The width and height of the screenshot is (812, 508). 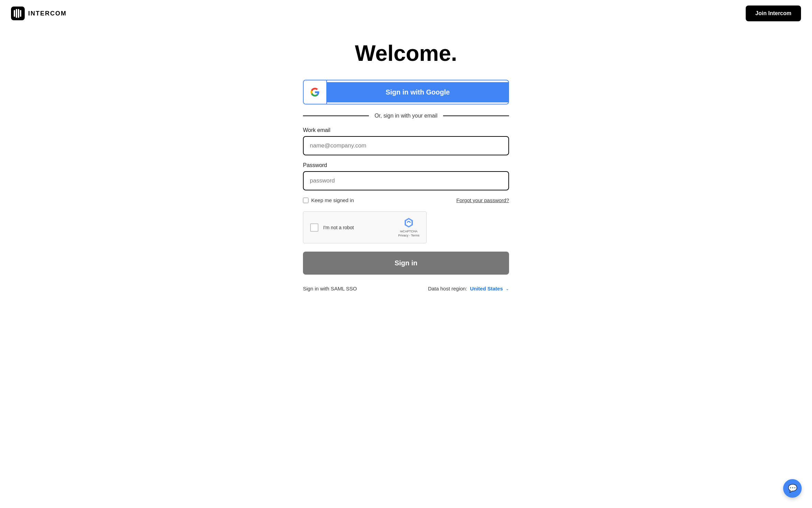 I want to click on signin-button: Sign in, so click(x=406, y=263).